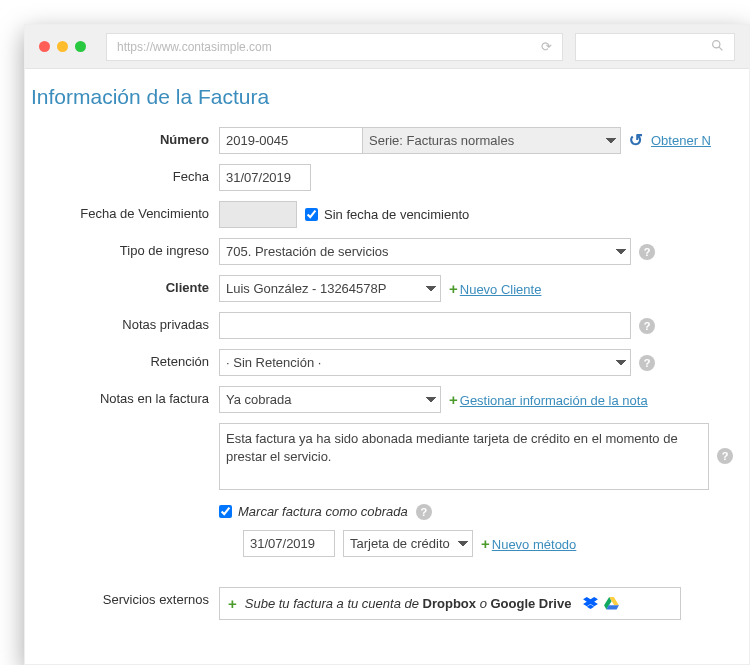 Image resolution: width=750 pixels, height=665 pixels. What do you see at coordinates (258, 214) in the screenshot?
I see `fecha-venc-input` at bounding box center [258, 214].